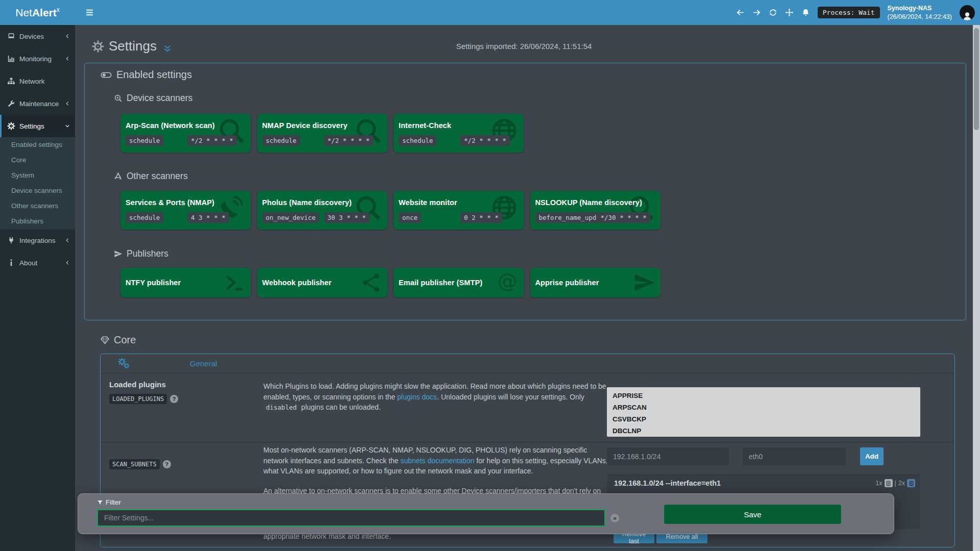  I want to click on sidebar-subitem-other-scanners: Other scanners, so click(38, 206).